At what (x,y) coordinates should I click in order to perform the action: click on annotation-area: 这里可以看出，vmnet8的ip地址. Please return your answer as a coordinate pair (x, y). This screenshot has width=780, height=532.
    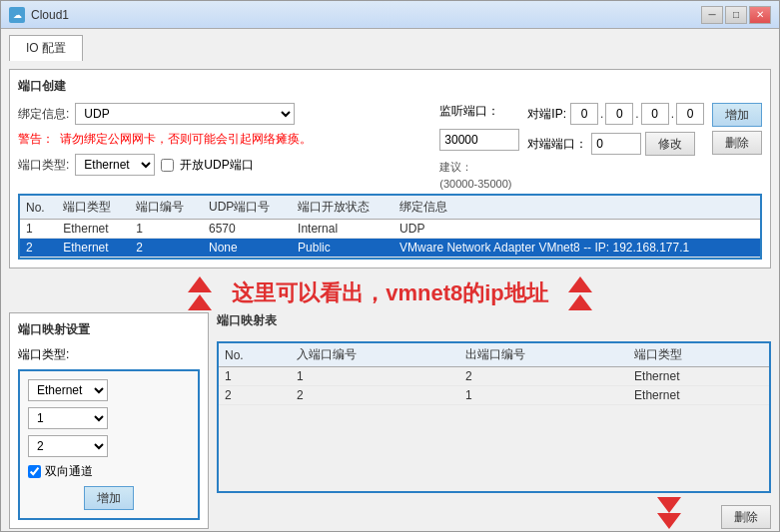
    Looking at the image, I should click on (390, 293).